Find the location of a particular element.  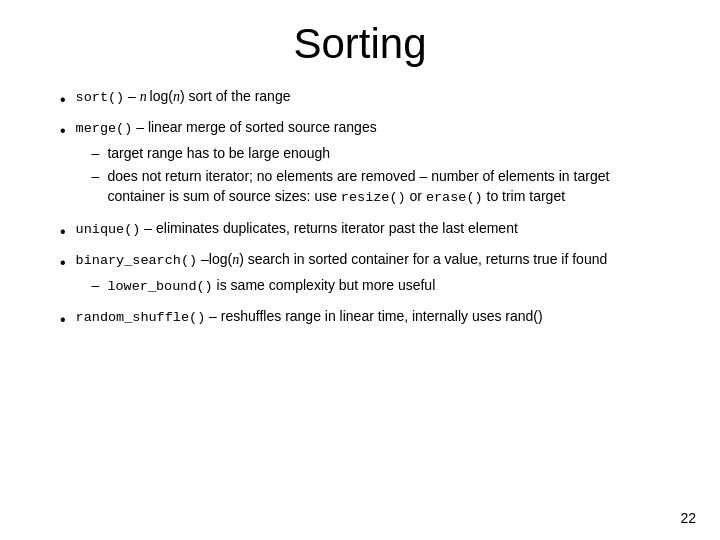

code-inline: lower_bound() is located at coordinates (160, 286).